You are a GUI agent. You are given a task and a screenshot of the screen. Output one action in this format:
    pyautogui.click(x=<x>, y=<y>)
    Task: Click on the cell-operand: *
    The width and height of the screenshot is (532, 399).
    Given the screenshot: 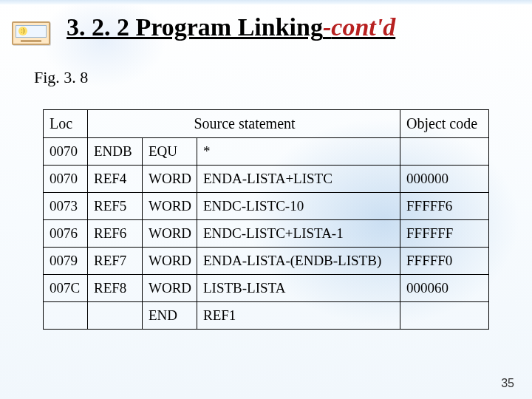 What is the action you would take?
    pyautogui.click(x=299, y=152)
    